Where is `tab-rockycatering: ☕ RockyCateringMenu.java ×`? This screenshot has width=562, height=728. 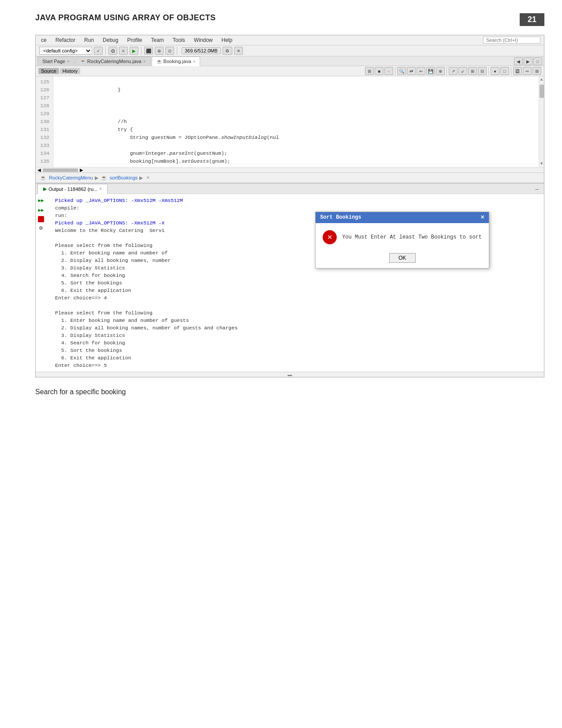
tab-rockycatering: ☕ RockyCateringMenu.java × is located at coordinates (113, 61).